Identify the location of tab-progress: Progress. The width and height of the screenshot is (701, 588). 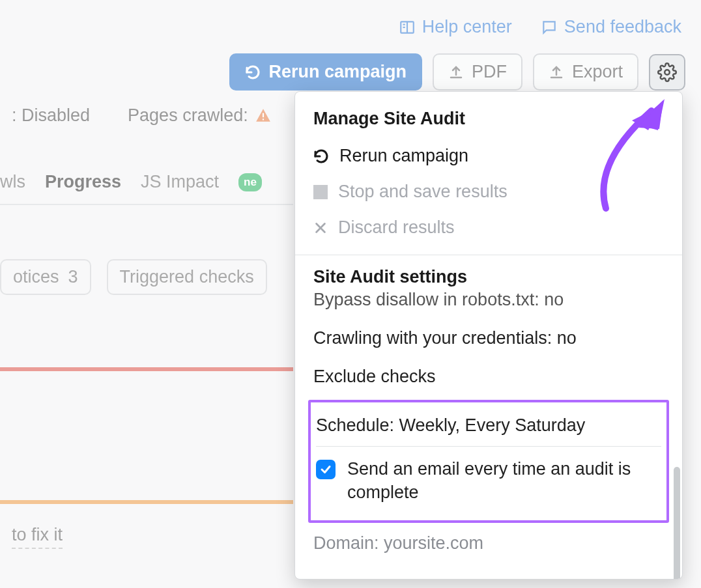
(83, 182).